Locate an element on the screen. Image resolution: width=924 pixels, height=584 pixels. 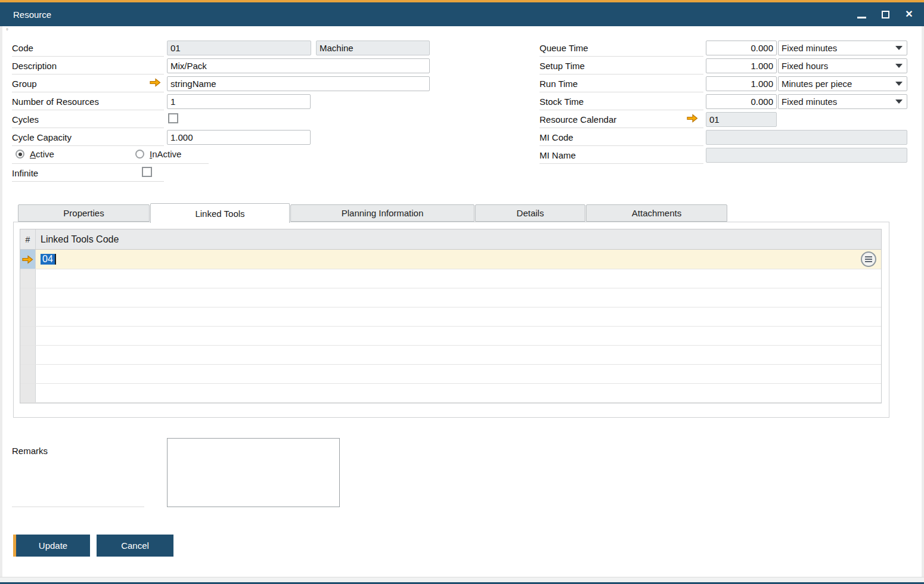
stock-time-label: Stock Time is located at coordinates (621, 101).